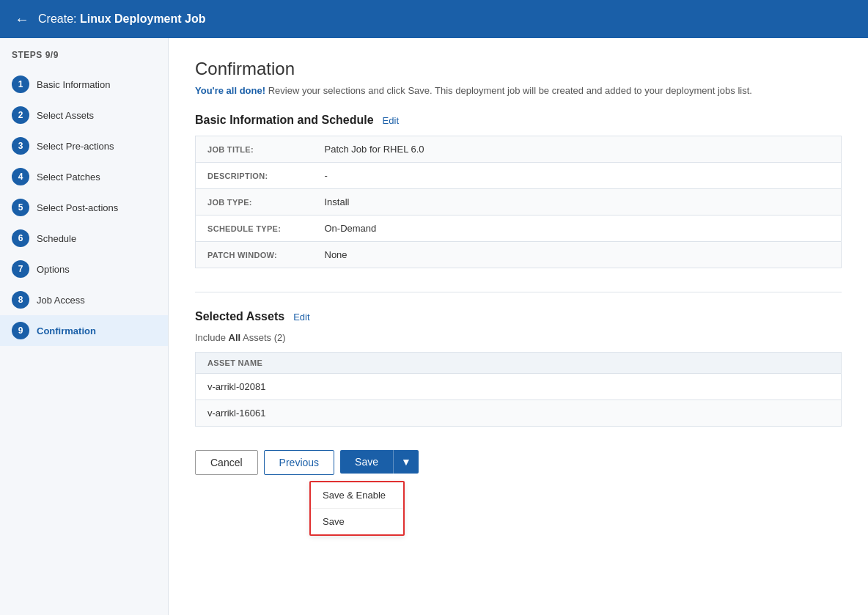  Describe the element at coordinates (357, 521) in the screenshot. I see `save-dropdown-item-1: Save` at that location.